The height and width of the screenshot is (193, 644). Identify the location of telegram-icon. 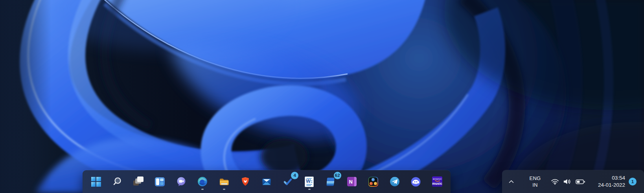
(395, 182).